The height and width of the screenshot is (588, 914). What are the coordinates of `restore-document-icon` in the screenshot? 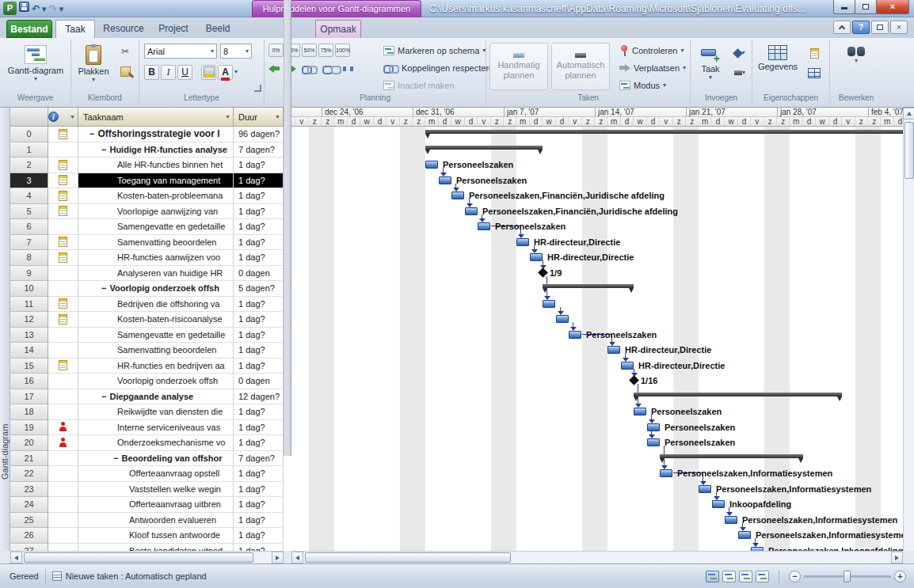 It's located at (880, 27).